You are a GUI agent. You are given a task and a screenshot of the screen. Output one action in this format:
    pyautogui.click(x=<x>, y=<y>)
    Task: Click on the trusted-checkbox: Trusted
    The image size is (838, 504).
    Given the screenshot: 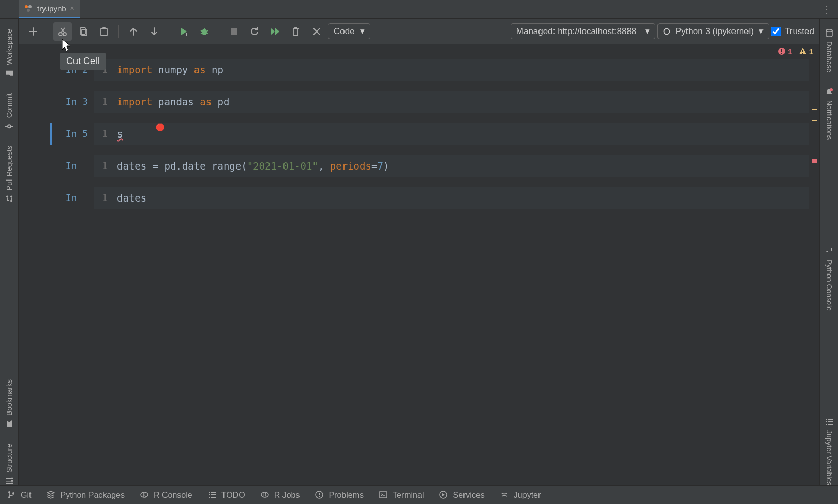 What is the action you would take?
    pyautogui.click(x=792, y=32)
    